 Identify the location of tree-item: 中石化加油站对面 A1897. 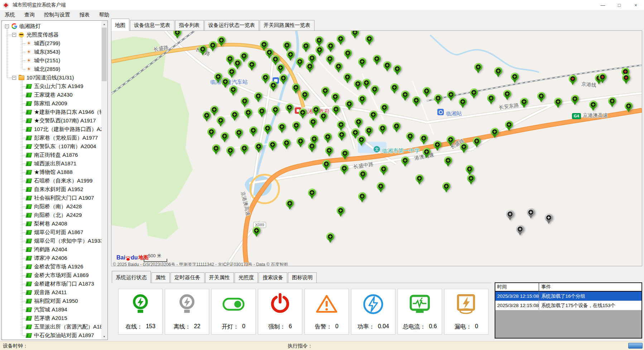
(52, 335).